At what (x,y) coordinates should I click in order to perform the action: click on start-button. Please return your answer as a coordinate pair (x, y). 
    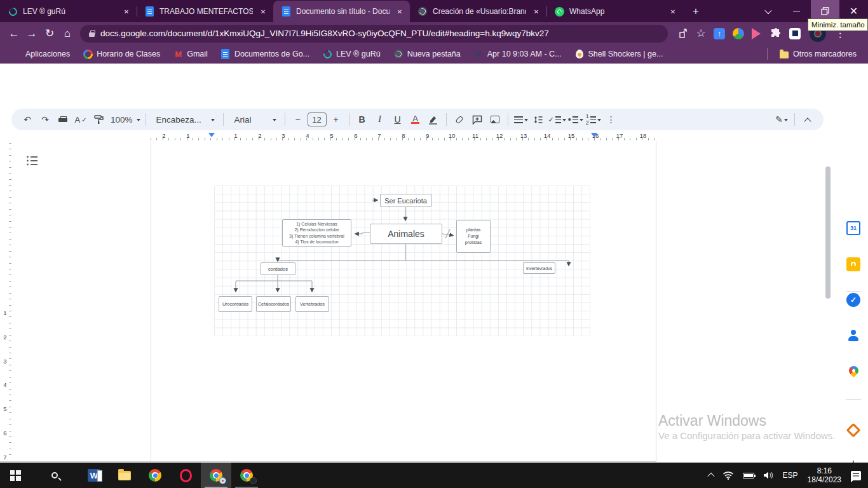
    Looking at the image, I should click on (15, 475).